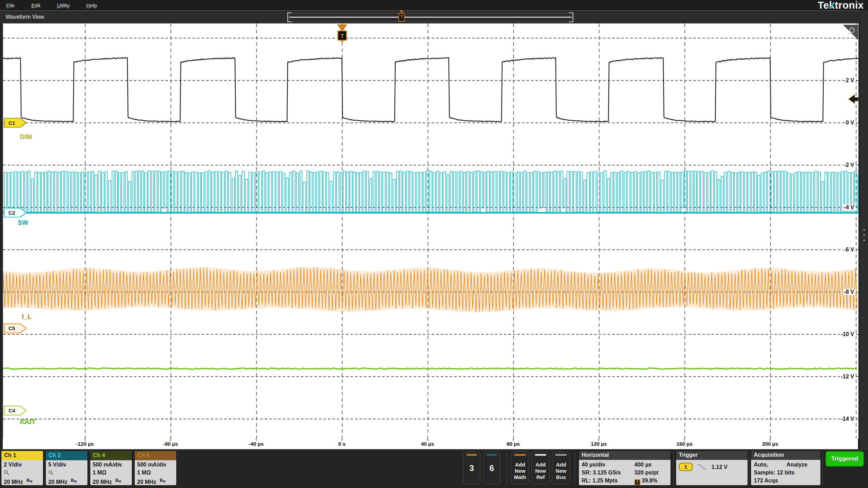 Image resolution: width=868 pixels, height=488 pixels. Describe the element at coordinates (520, 468) in the screenshot. I see `add-new-math-button: AddNewMath` at that location.